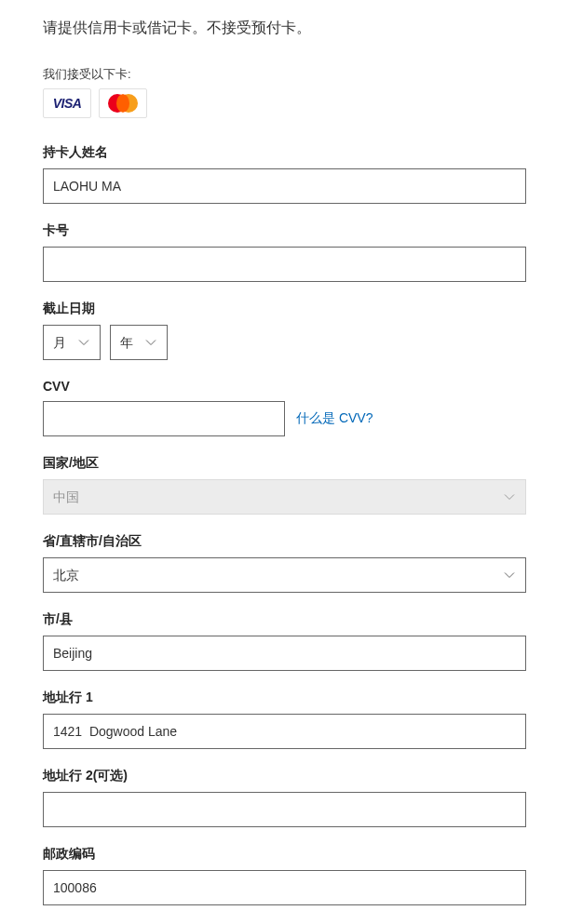  I want to click on mastercard-icon, so click(123, 103).